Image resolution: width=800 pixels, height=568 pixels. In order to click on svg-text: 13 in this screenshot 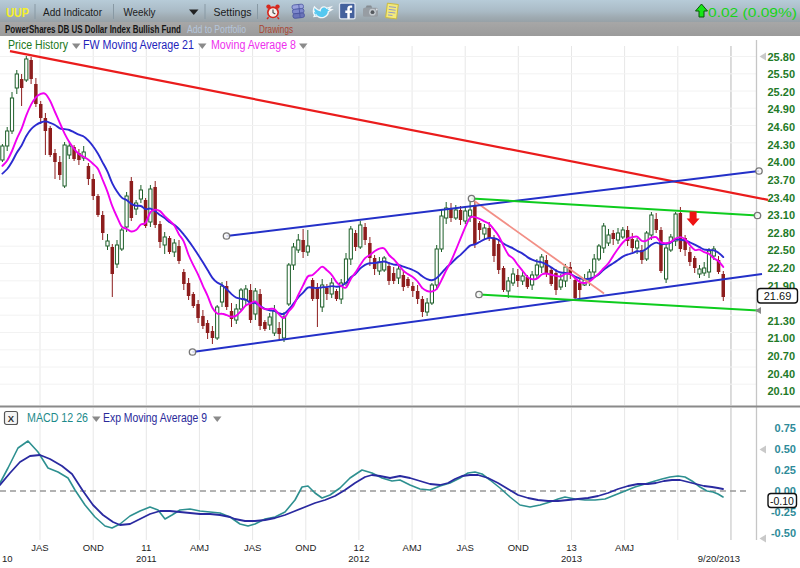, I will do `click(572, 548)`.